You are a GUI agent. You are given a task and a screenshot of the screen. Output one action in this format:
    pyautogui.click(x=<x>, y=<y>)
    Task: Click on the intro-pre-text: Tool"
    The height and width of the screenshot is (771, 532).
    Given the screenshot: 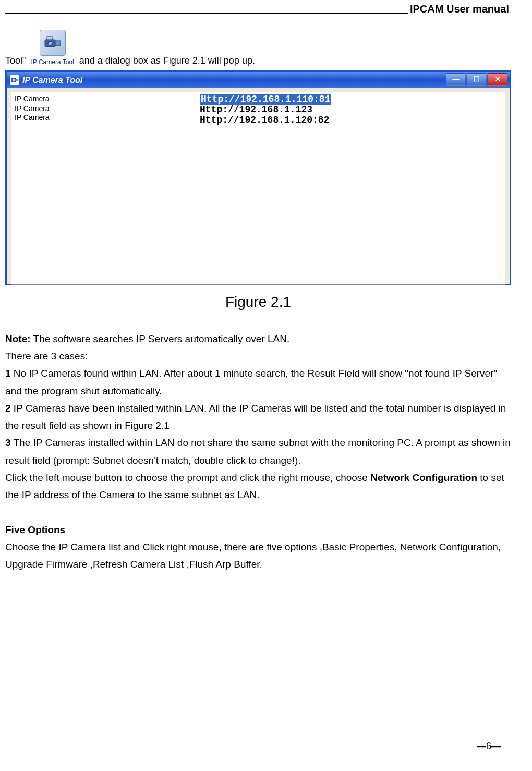 What is the action you would take?
    pyautogui.click(x=16, y=61)
    